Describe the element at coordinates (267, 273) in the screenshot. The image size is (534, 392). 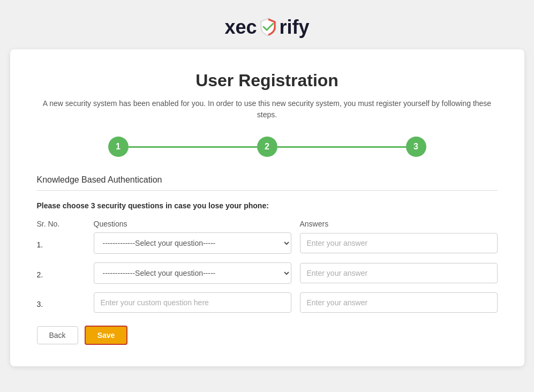
I see `kba-row-2: 2. -------------Select your question----…` at that location.